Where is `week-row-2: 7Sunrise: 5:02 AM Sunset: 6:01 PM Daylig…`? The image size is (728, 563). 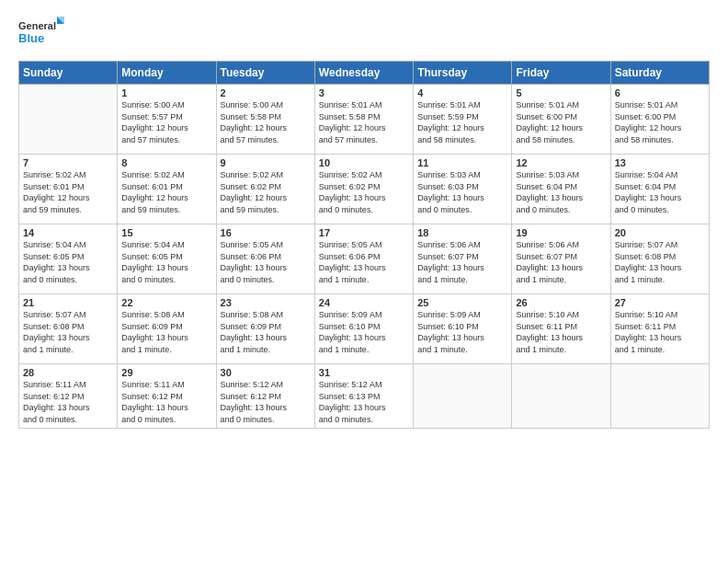
week-row-2: 7Sunrise: 5:02 AM Sunset: 6:01 PM Daylig… is located at coordinates (364, 190).